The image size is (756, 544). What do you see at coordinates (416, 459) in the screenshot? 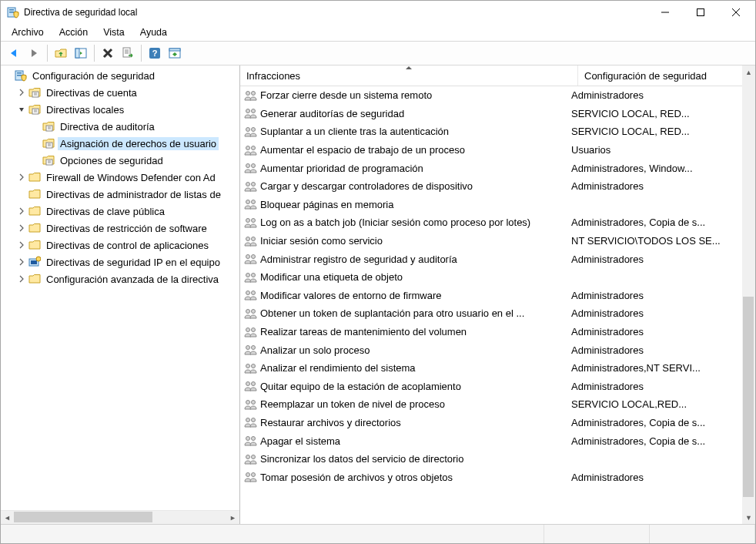
I see `policy-name: Sincronizar los datos del servicio de di…` at bounding box center [416, 459].